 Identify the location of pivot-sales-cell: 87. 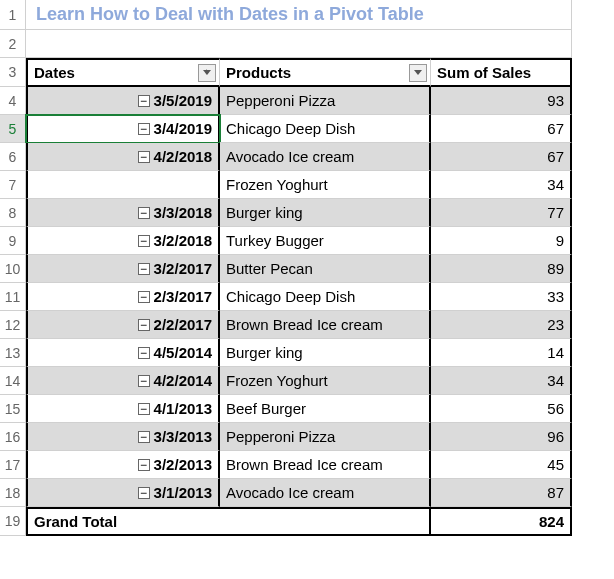
(502, 493).